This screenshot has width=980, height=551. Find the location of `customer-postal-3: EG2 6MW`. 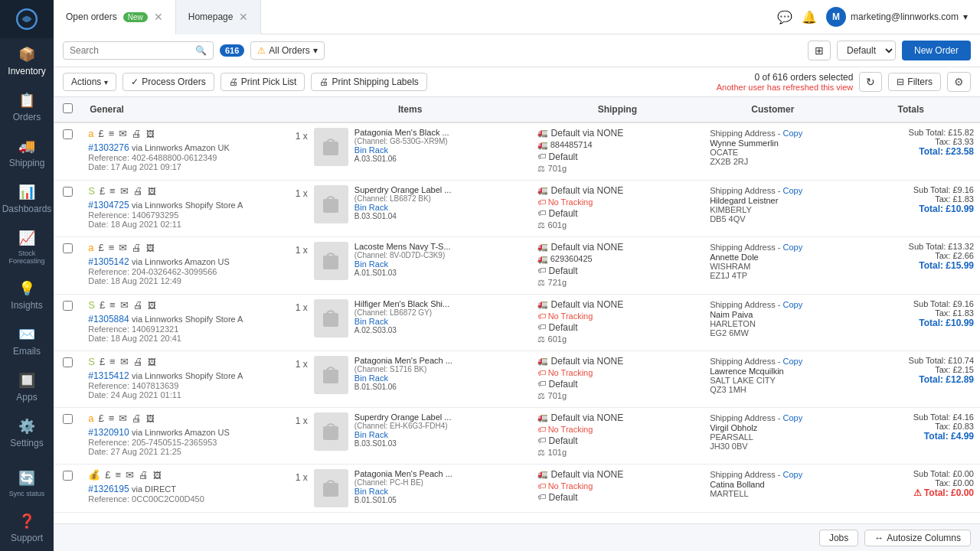

customer-postal-3: EG2 6MW is located at coordinates (773, 333).